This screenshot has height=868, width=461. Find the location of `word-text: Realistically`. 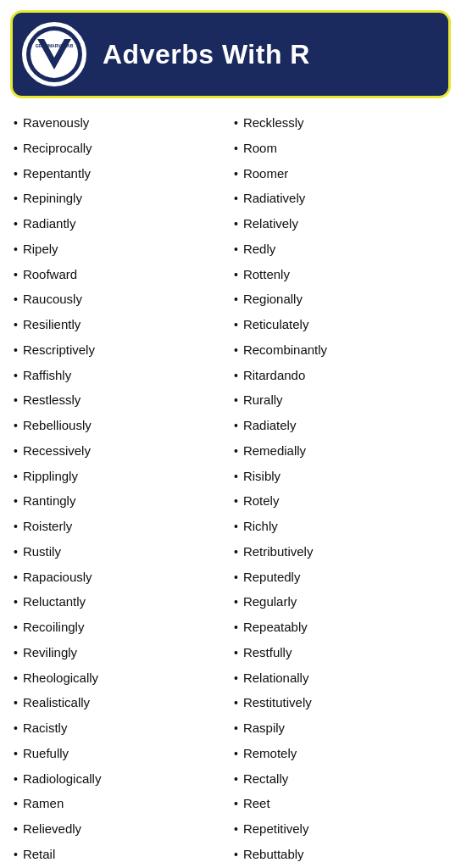

word-text: Realistically is located at coordinates (56, 703).